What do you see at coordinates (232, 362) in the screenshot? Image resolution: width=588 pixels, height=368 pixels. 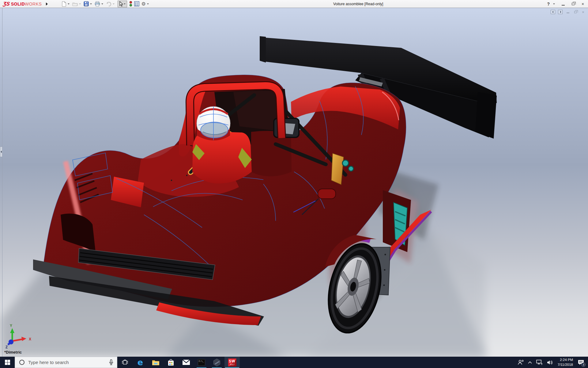 I see `solidworks-2017-icon: SW 2017` at bounding box center [232, 362].